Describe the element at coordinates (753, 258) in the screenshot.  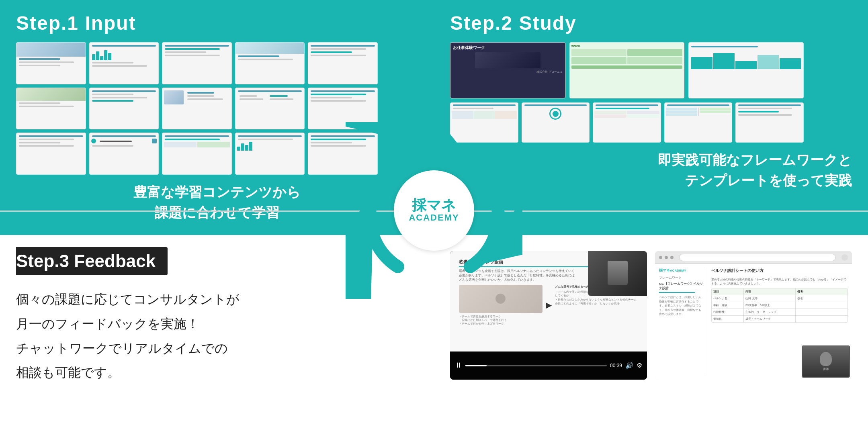
I see `browser-bar` at that location.